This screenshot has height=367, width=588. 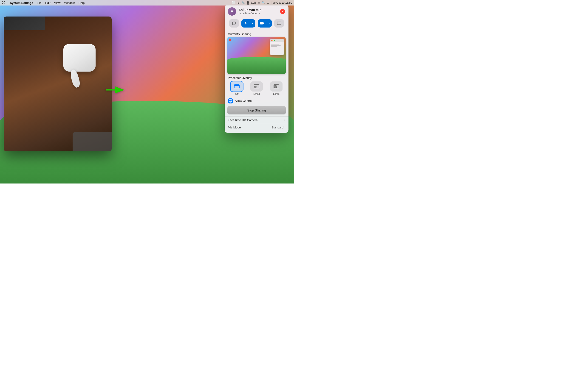 What do you see at coordinates (230, 40) in the screenshot?
I see `recording-dot` at bounding box center [230, 40].